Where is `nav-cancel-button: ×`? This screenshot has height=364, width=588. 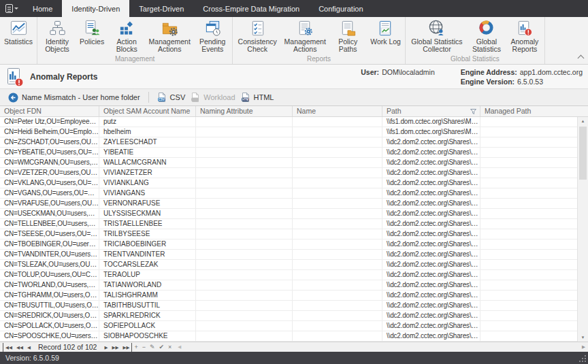
nav-cancel-button: × is located at coordinates (170, 347).